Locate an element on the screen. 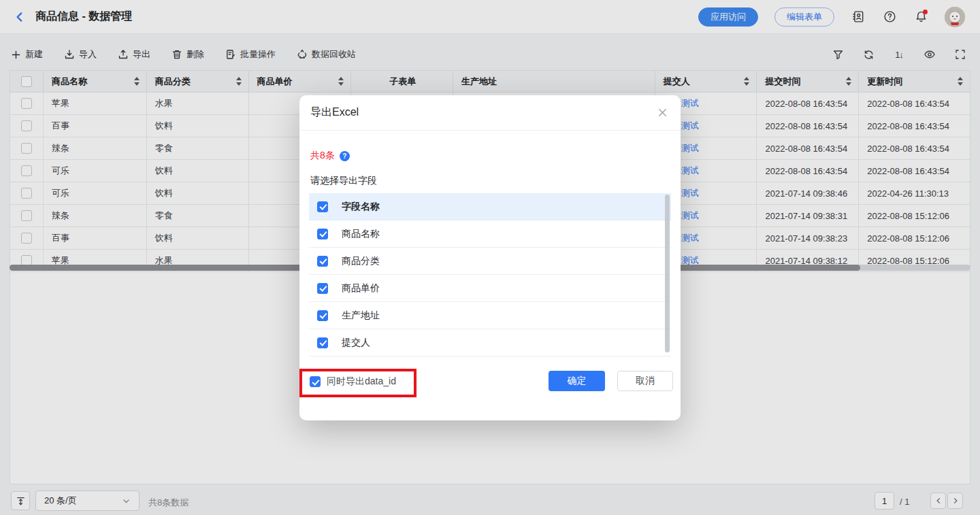 The width and height of the screenshot is (980, 515). cancel-button: 取消 is located at coordinates (645, 381).